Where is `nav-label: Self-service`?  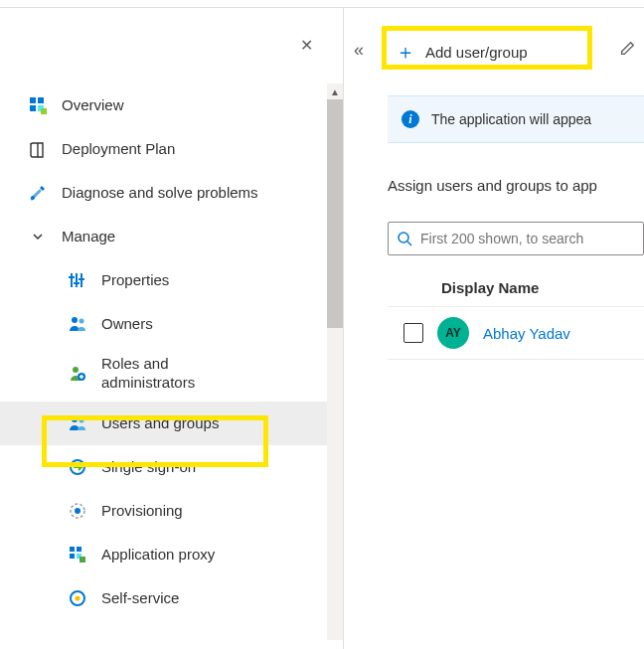 nav-label: Self-service is located at coordinates (140, 598).